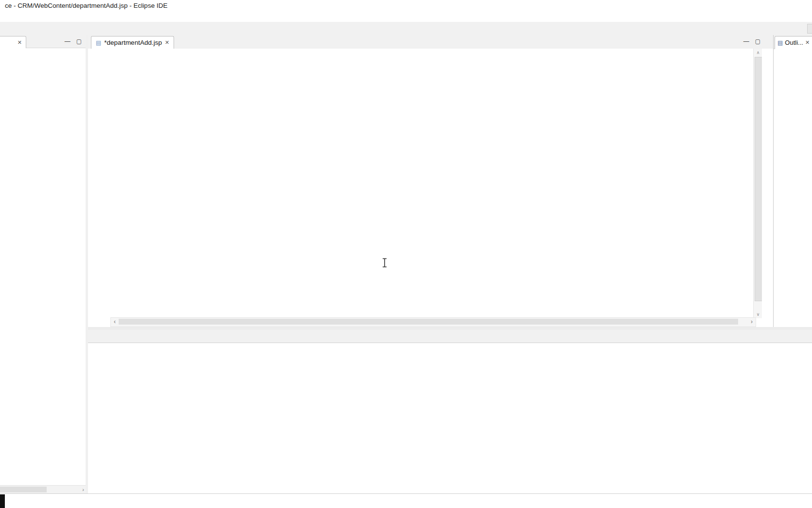  I want to click on outline-view-icon: ▤, so click(780, 43).